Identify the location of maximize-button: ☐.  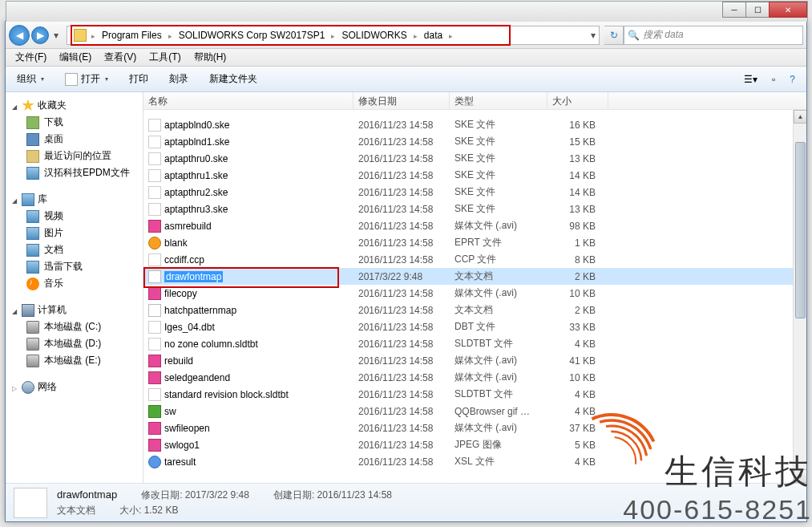
(757, 10).